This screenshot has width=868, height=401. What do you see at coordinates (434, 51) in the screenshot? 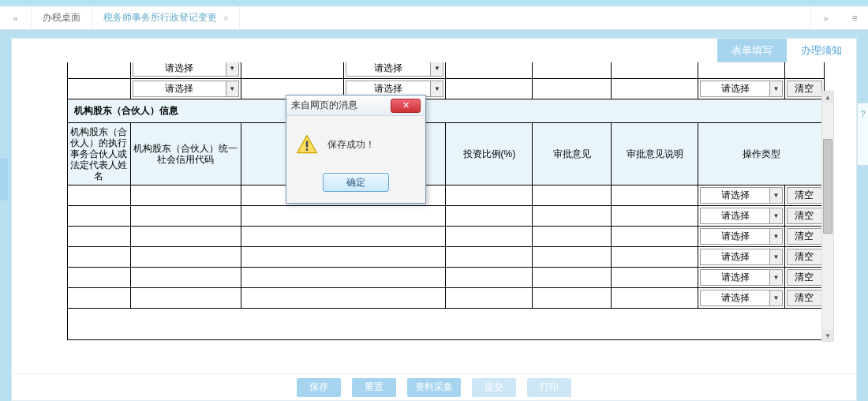
I see `subtabs: 表单填写 办理须知` at bounding box center [434, 51].